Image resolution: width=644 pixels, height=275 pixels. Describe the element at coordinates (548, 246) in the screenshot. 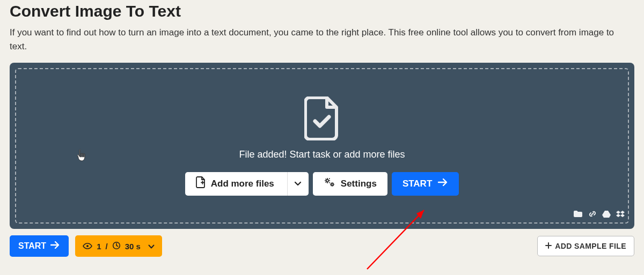

I see `plus-icon` at that location.